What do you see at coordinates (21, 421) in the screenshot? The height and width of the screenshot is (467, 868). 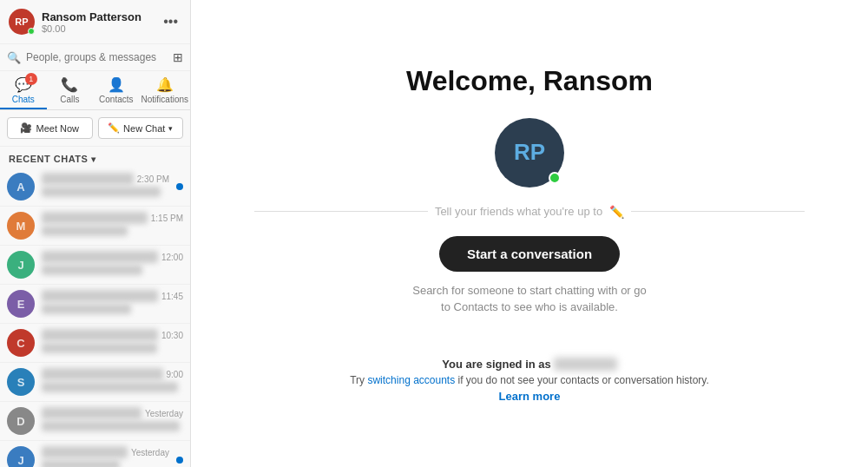 I see `chat-avatar: D` at bounding box center [21, 421].